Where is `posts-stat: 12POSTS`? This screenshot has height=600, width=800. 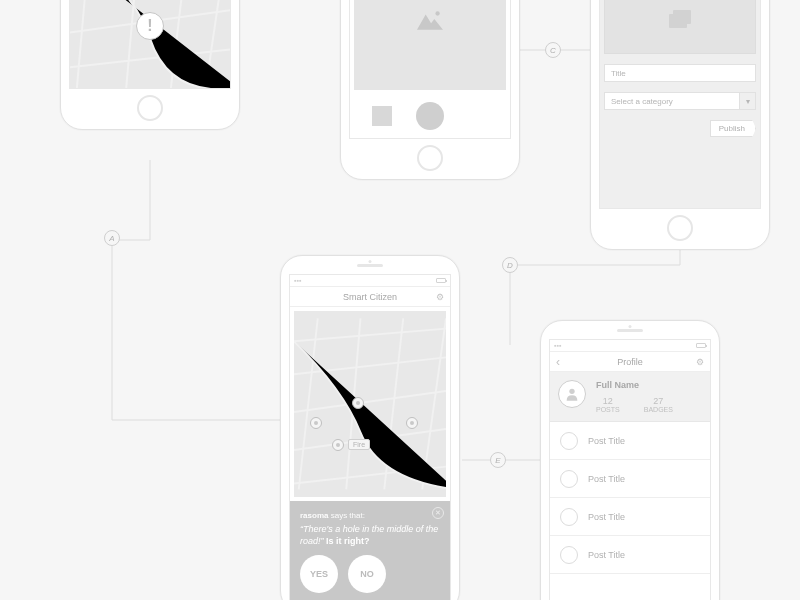
posts-stat: 12POSTS is located at coordinates (608, 404).